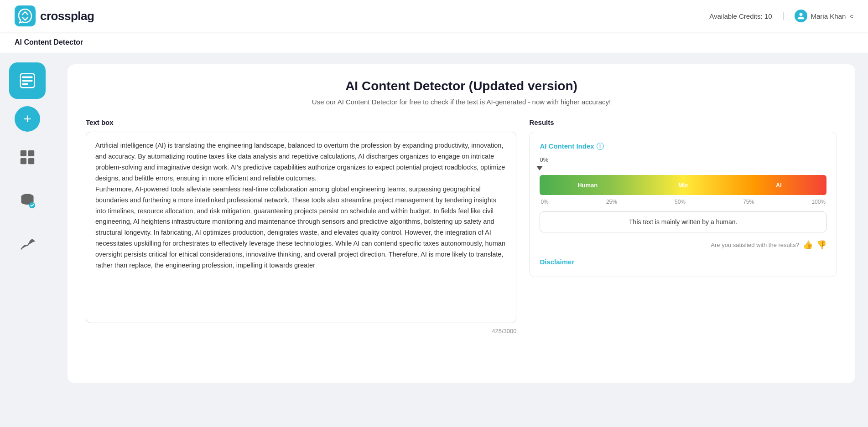 This screenshot has height=427, width=868. I want to click on database-icon, so click(27, 201).